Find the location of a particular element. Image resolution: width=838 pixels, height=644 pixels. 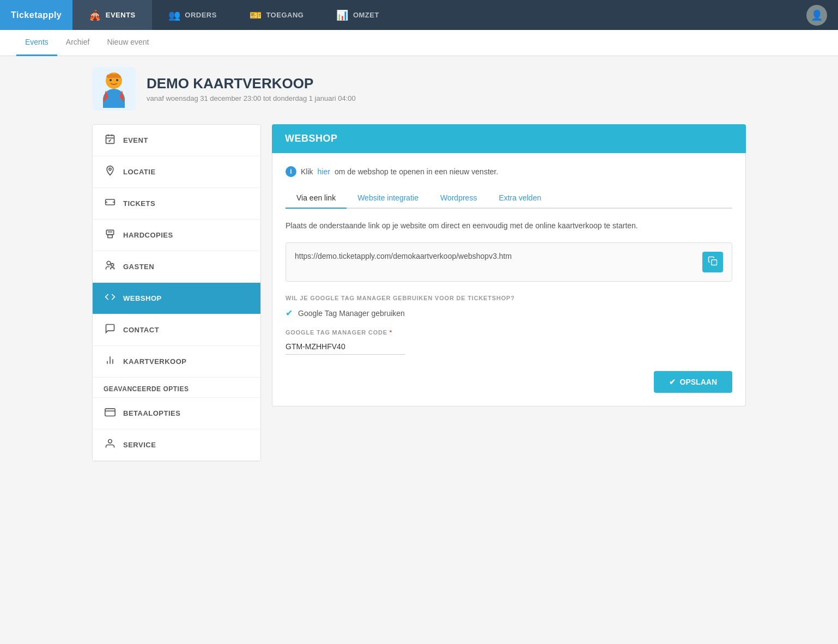

info-bar: i Klik hier om de webshop te openen in e… is located at coordinates (509, 172).